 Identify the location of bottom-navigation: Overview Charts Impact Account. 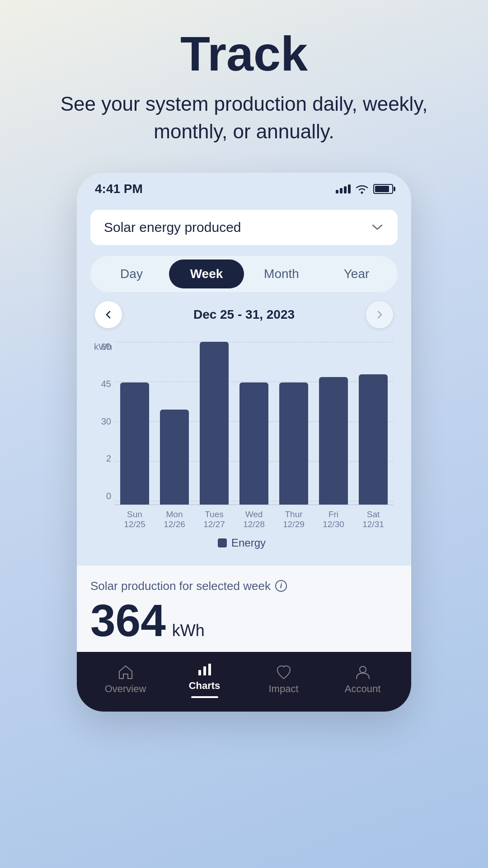
(244, 682).